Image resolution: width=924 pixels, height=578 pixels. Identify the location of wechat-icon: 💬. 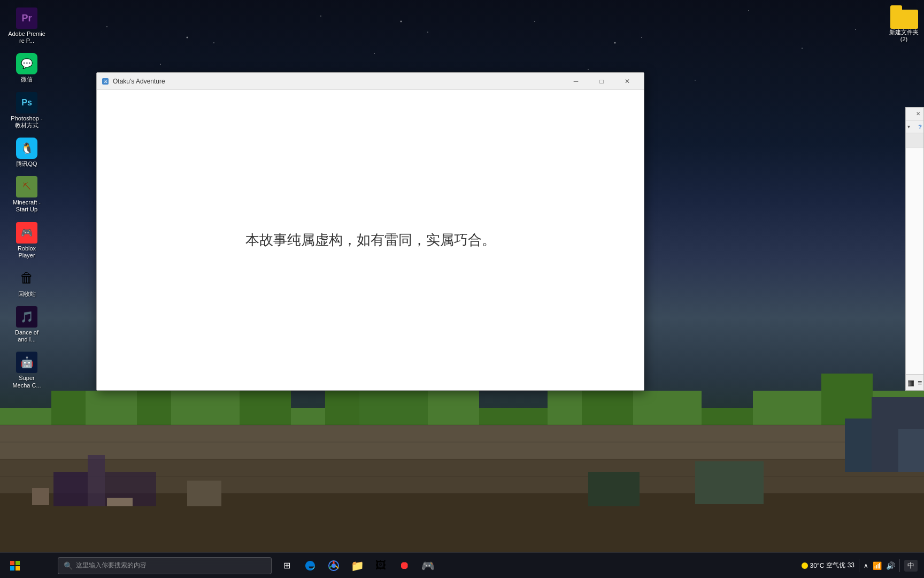
(27, 64).